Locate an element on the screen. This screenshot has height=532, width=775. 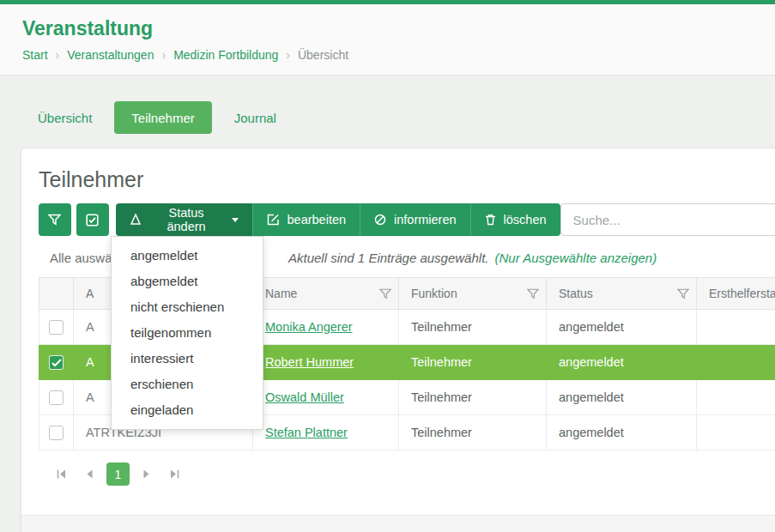
tab-bar: Übersicht Teilnehmer Journal is located at coordinates (388, 118).